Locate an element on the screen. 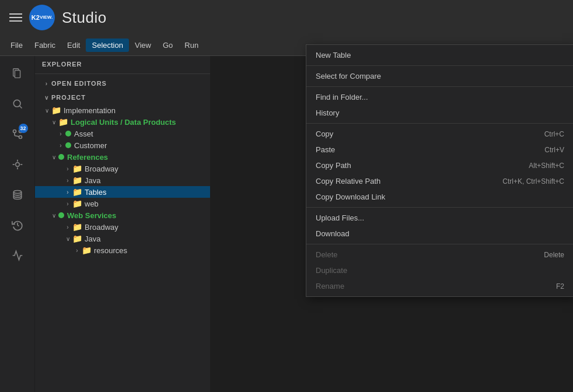  ctx-copy-path: Copy Path Alt+Shift+C is located at coordinates (440, 166).